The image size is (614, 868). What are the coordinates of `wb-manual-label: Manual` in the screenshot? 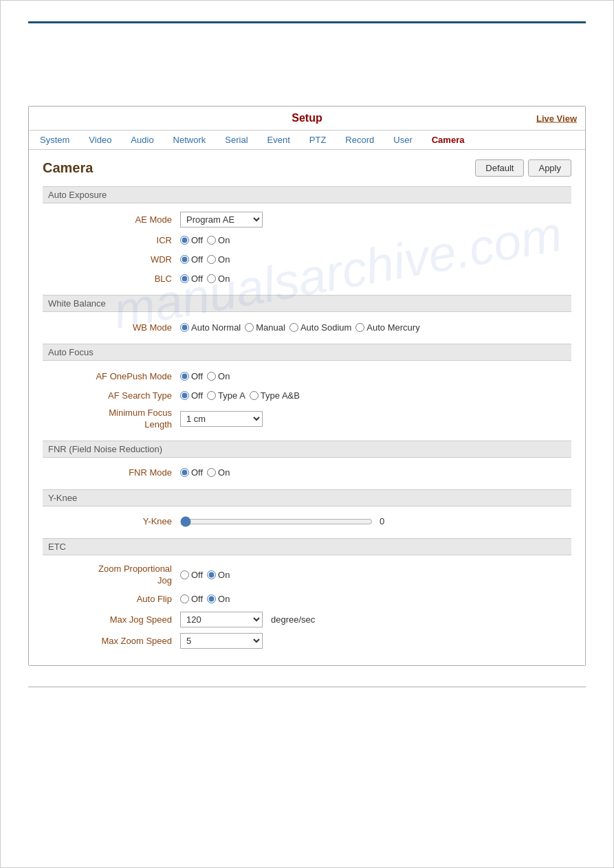 It's located at (265, 327).